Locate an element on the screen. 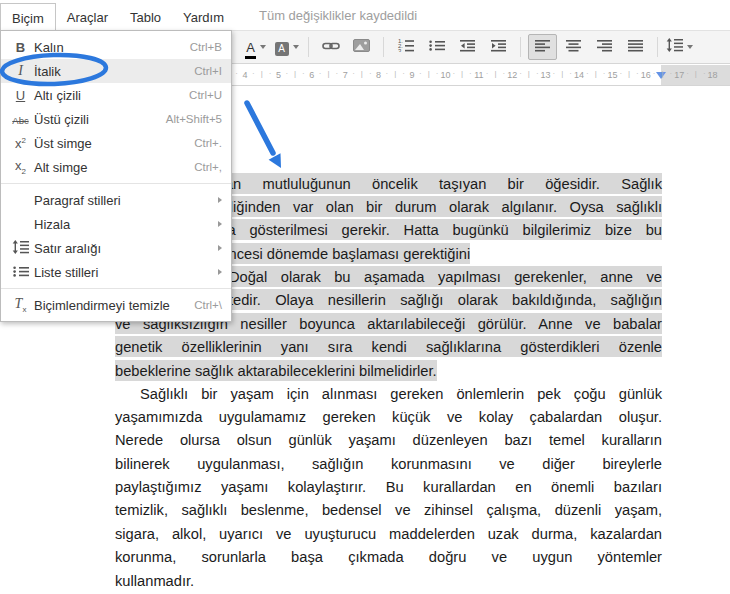 This screenshot has height=594, width=730. numbered-list-button: 1.2.3. is located at coordinates (406, 47).